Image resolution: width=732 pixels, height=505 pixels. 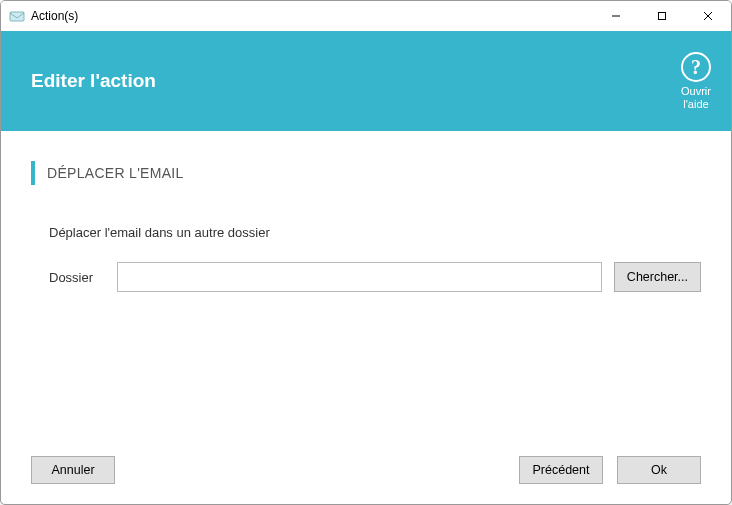 I want to click on folder-label: Dossier, so click(x=77, y=278).